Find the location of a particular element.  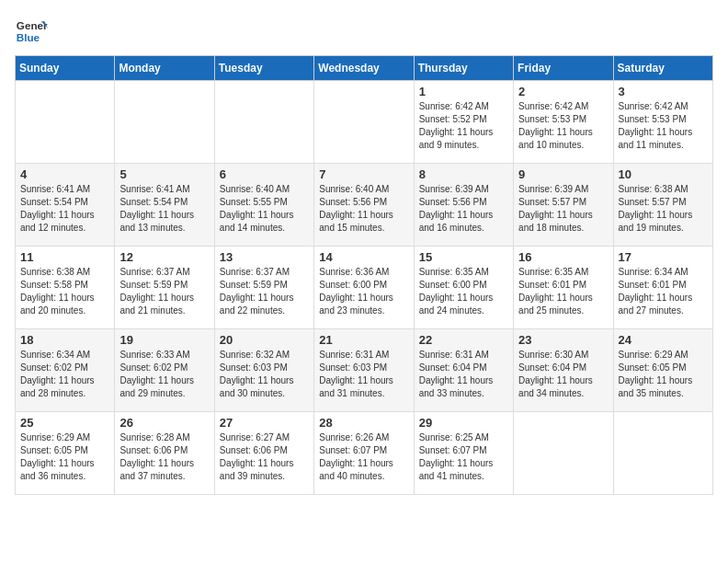

calendar-cell: 15Sunrise: 6:35 AM Sunset: 6:00 PM Dayli… is located at coordinates (463, 288).